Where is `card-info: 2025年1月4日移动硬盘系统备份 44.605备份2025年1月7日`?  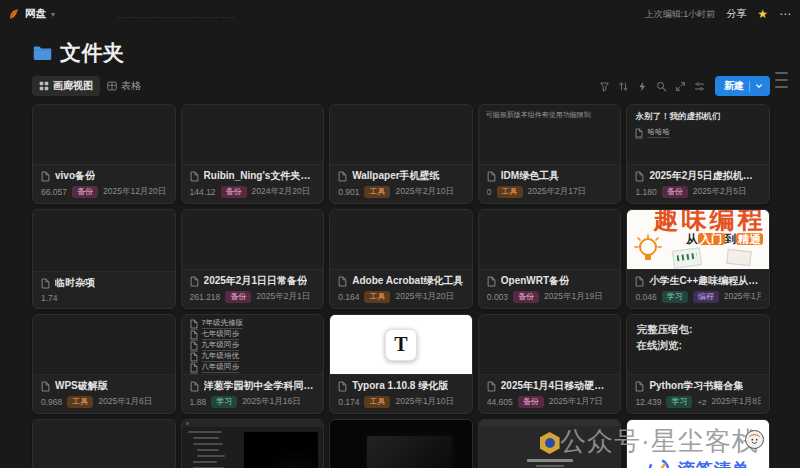
card-info: 2025年1月4日移动硬盘系统备份 44.605备份2025年1月7日 is located at coordinates (550, 394).